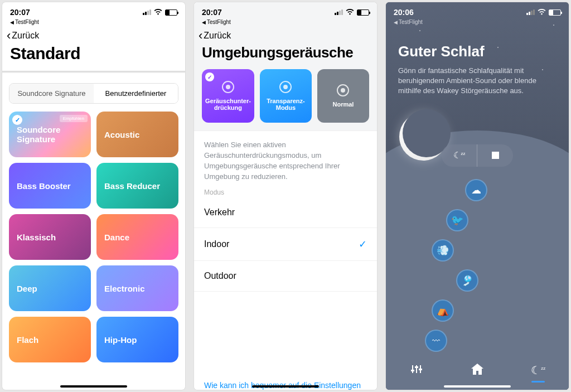  I want to click on page-subtitle: Gönn dir fantastische Schlafqualität mit…, so click(477, 78).